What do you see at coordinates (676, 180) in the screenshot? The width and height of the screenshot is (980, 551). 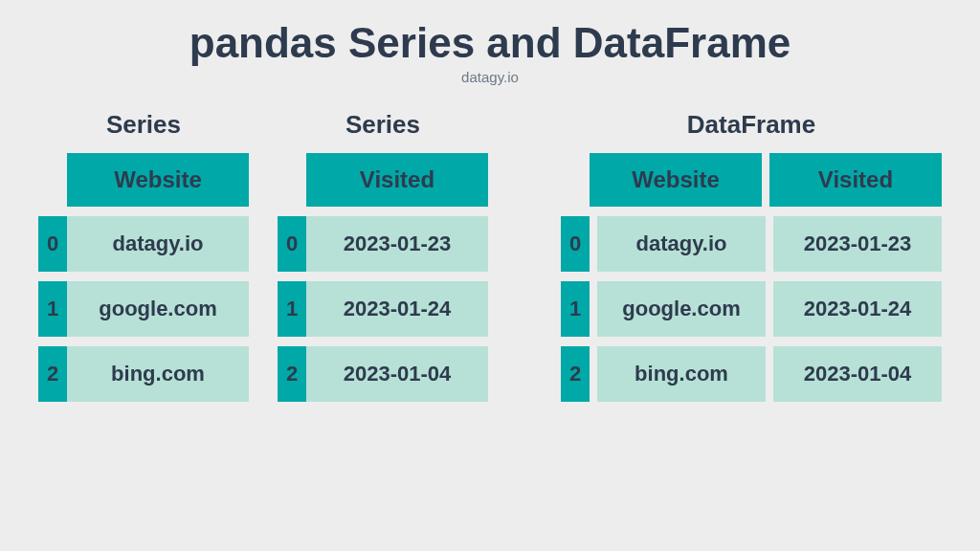 I see `dataframe-header: Website` at bounding box center [676, 180].